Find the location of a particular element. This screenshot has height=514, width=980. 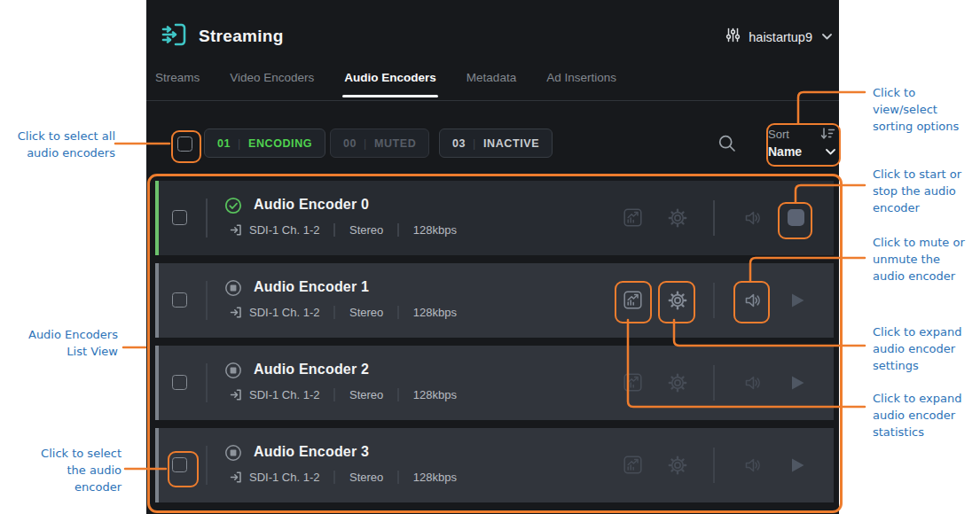

filter-badge-inactive: 03|INACTIVE is located at coordinates (496, 144).